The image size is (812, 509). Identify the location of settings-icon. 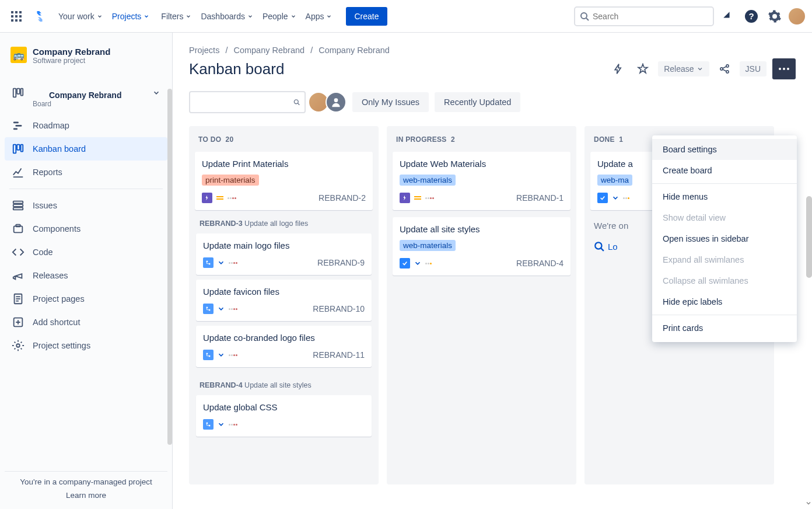
(775, 16).